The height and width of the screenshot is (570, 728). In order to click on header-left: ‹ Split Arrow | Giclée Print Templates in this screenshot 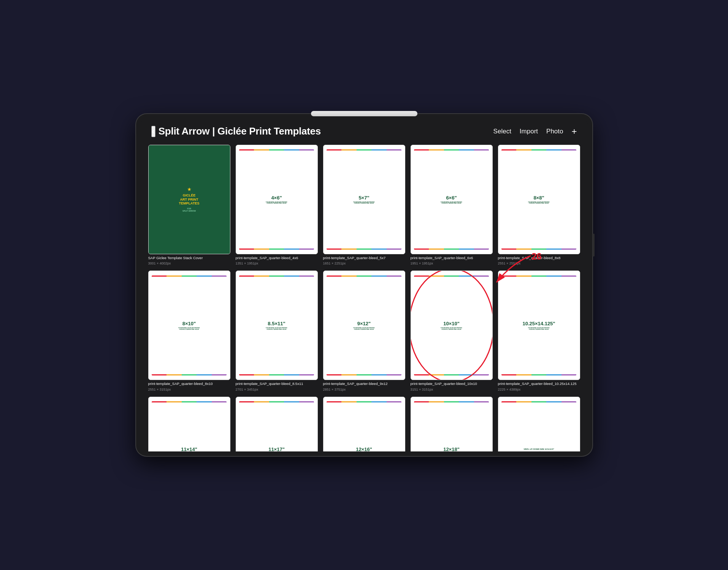, I will do `click(236, 131)`.